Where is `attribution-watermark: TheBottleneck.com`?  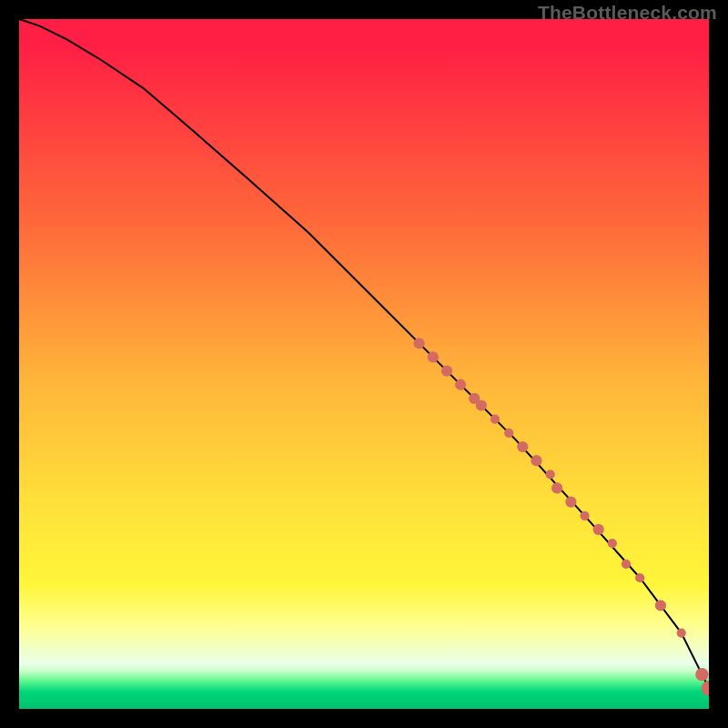 attribution-watermark: TheBottleneck.com is located at coordinates (628, 13).